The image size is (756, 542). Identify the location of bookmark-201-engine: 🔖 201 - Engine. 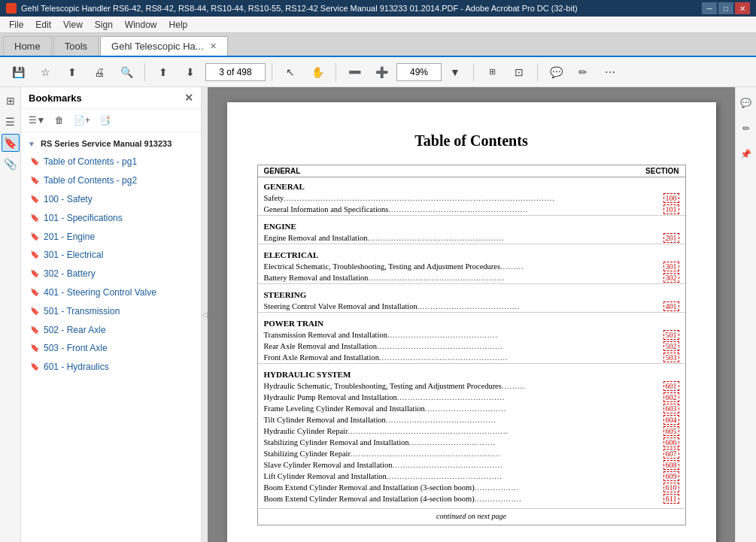
(111, 238).